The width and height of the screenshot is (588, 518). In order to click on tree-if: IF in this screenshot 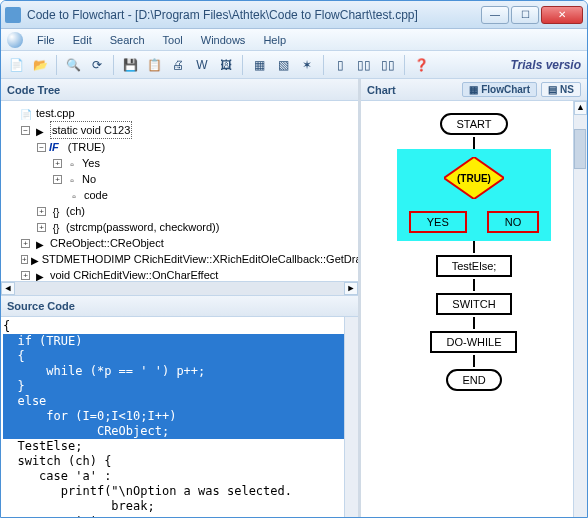, I will do `click(54, 147)`.